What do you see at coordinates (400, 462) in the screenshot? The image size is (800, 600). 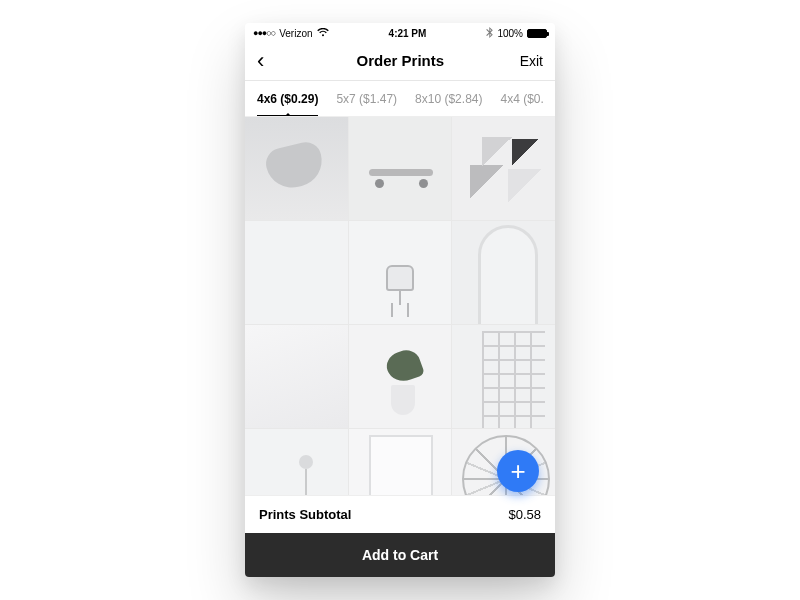 I see `photo-door` at bounding box center [400, 462].